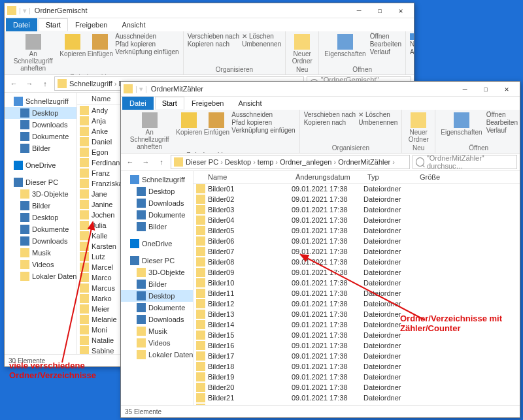 This screenshot has height=420, width=523. Describe the element at coordinates (357, 231) in the screenshot. I see `list-item: Bilder0509.01.2021 17:38Dateiordner` at that location.